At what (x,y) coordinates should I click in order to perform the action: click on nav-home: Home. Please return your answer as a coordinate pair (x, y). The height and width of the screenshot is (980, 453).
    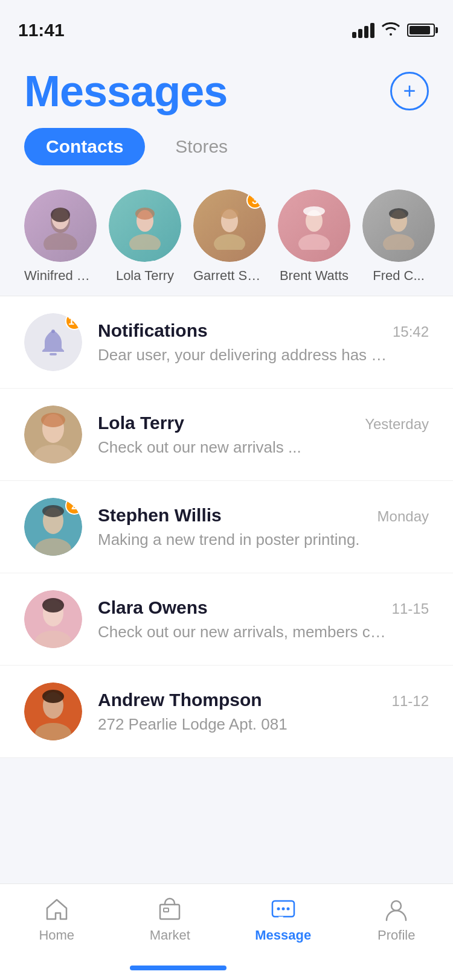
    Looking at the image, I should click on (57, 920).